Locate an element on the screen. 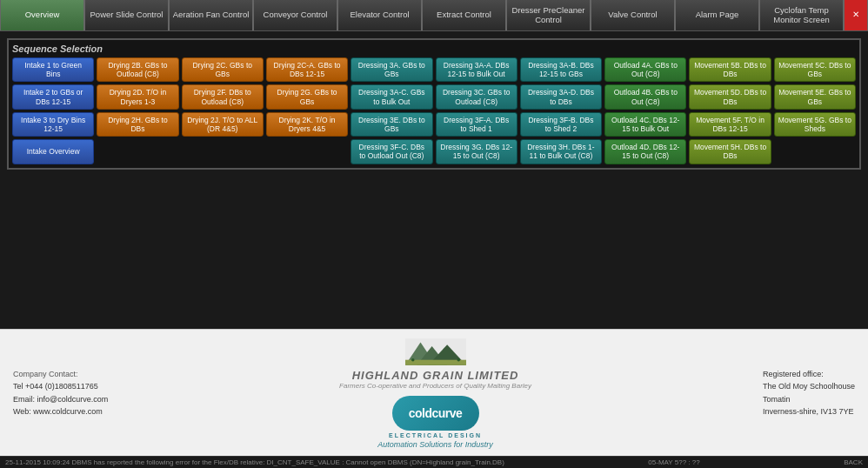 This screenshot has height=468, width=868. seq-intake2: Intake 2 to GBs or DBs 12-15 is located at coordinates (53, 97).